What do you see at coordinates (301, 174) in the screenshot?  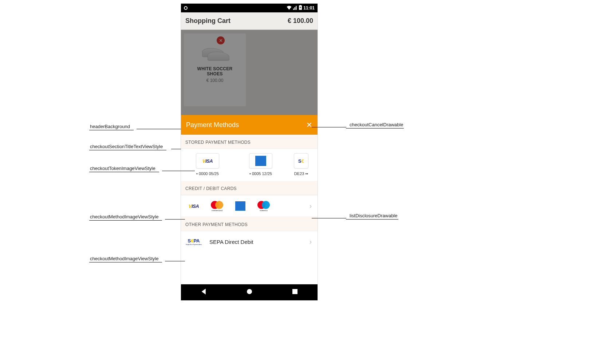 I see `stored-token-sub: DE23 ••` at bounding box center [301, 174].